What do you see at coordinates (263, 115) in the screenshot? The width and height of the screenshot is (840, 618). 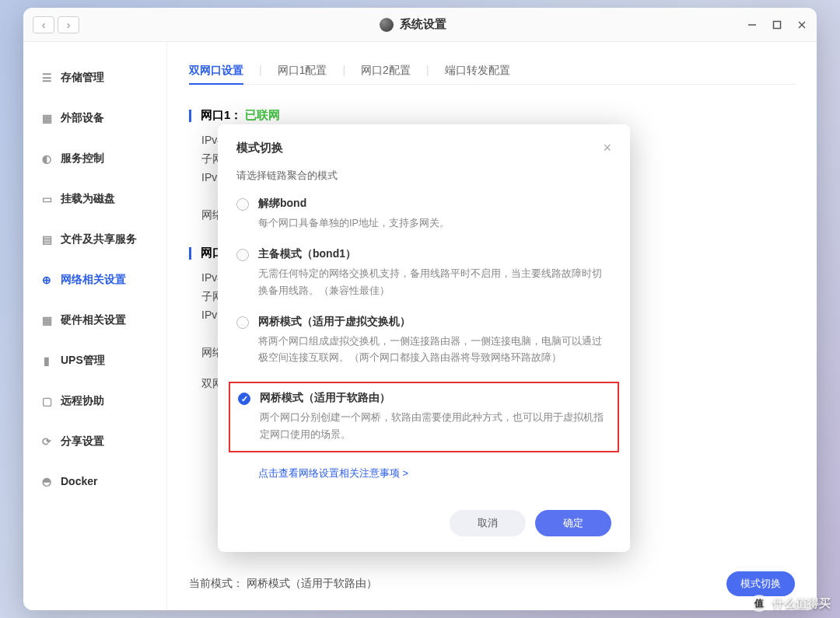 I see `status-connected: 已联网` at bounding box center [263, 115].